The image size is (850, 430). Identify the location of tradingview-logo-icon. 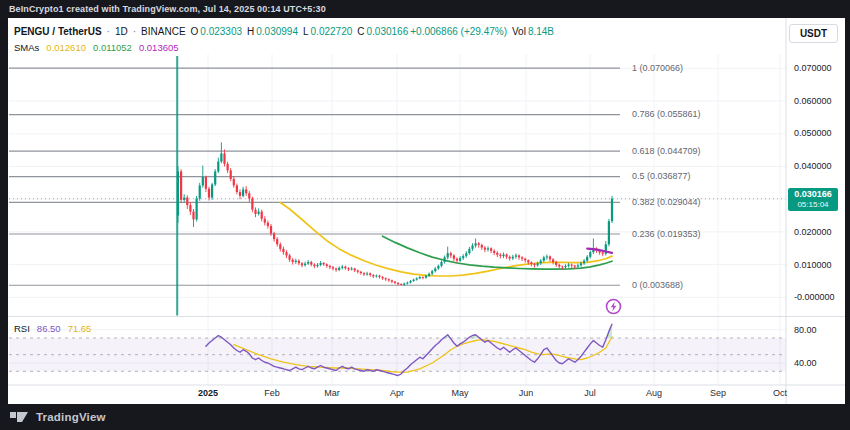
(19, 417).